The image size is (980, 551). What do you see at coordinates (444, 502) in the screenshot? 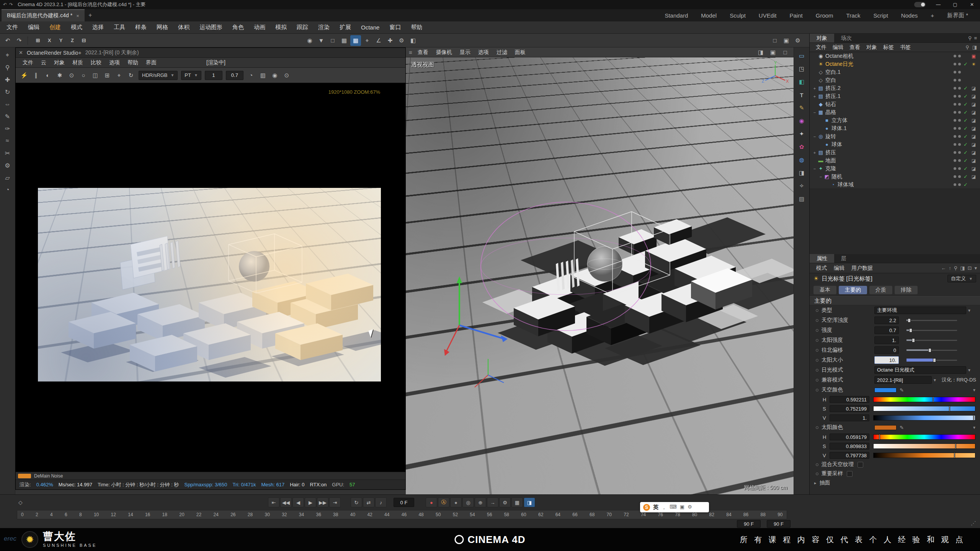
I see `record-button: Ⓐ` at bounding box center [444, 502].